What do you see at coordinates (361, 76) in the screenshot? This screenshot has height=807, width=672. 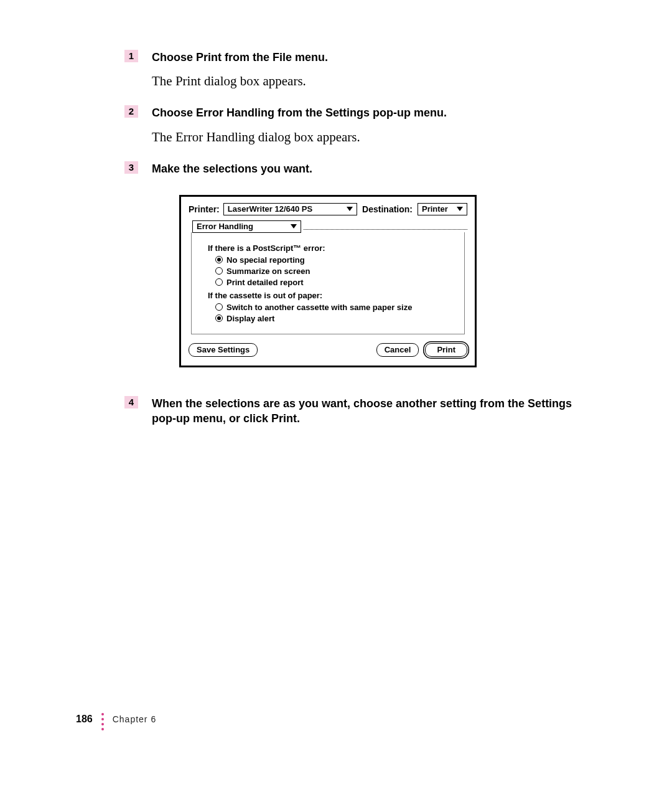 I see `step-1: 1 Choose Print from the File menu. The P…` at bounding box center [361, 76].